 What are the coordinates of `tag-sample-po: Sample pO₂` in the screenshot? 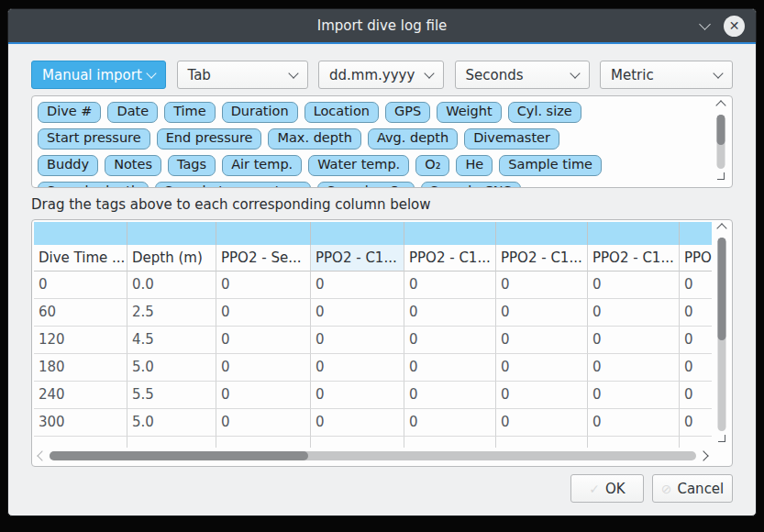 It's located at (365, 185).